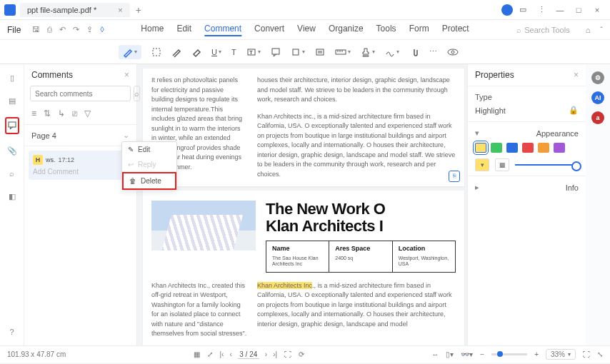 The image size is (610, 364). I want to click on last-page-icon: ›|, so click(275, 354).